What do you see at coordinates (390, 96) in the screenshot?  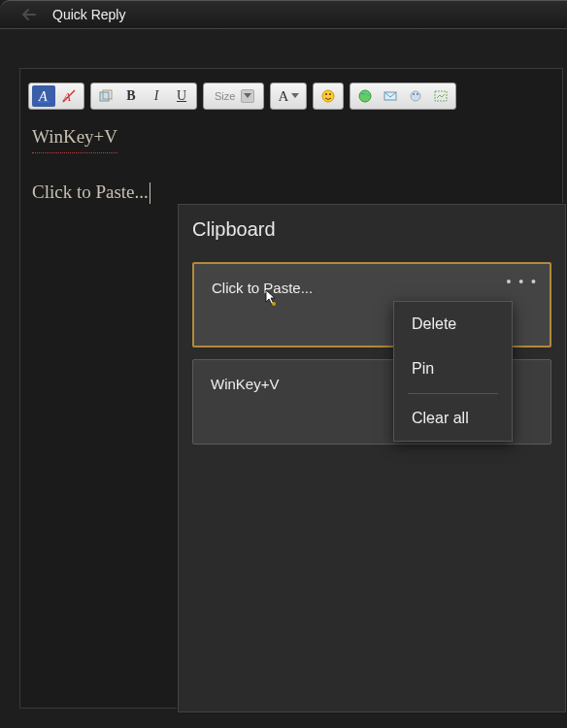 I see `envelope-icon` at bounding box center [390, 96].